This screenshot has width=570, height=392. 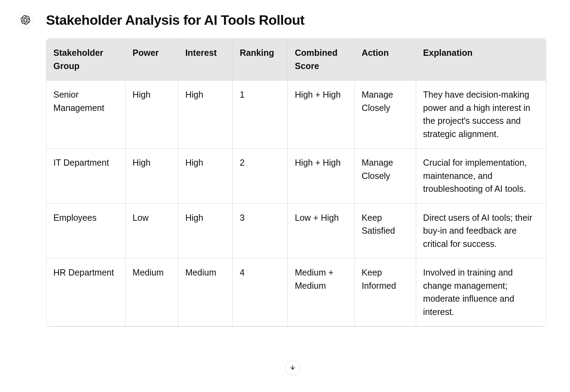 What do you see at coordinates (260, 292) in the screenshot?
I see `cell-ranking: 4` at bounding box center [260, 292].